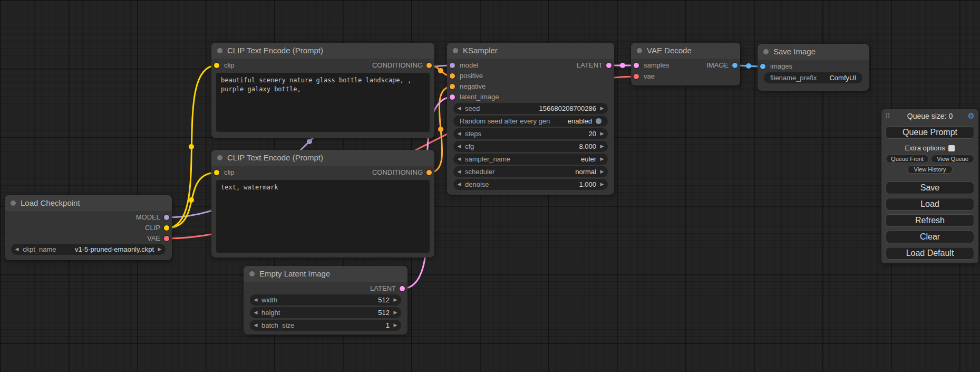 Image resolution: width=980 pixels, height=372 pixels. Describe the element at coordinates (452, 97) in the screenshot. I see `latent-image-input-port` at that location.